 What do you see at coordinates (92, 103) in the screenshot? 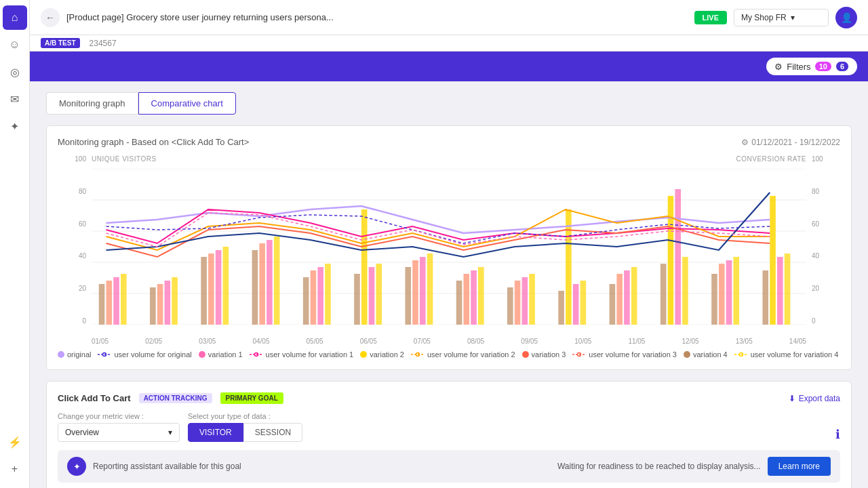
I see `tab-monitoring: Monitoring graph` at bounding box center [92, 103].